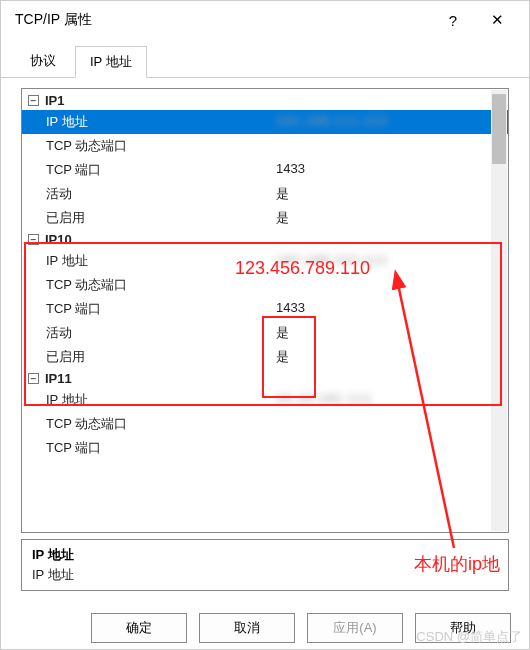  I want to click on group-label: IP11, so click(58, 378).